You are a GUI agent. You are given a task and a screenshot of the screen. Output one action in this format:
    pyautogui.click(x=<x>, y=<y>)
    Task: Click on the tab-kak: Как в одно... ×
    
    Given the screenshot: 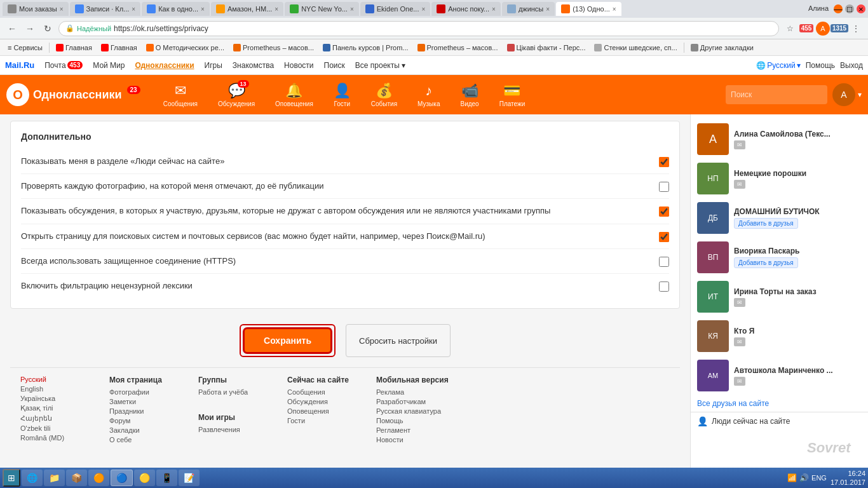 What is the action you would take?
    pyautogui.click(x=175, y=9)
    